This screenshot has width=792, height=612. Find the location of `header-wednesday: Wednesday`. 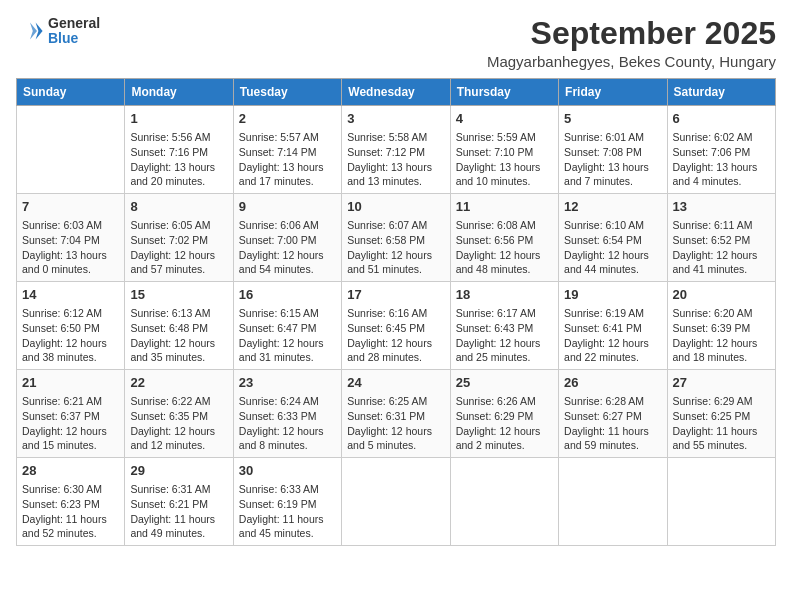

header-wednesday: Wednesday is located at coordinates (396, 92).